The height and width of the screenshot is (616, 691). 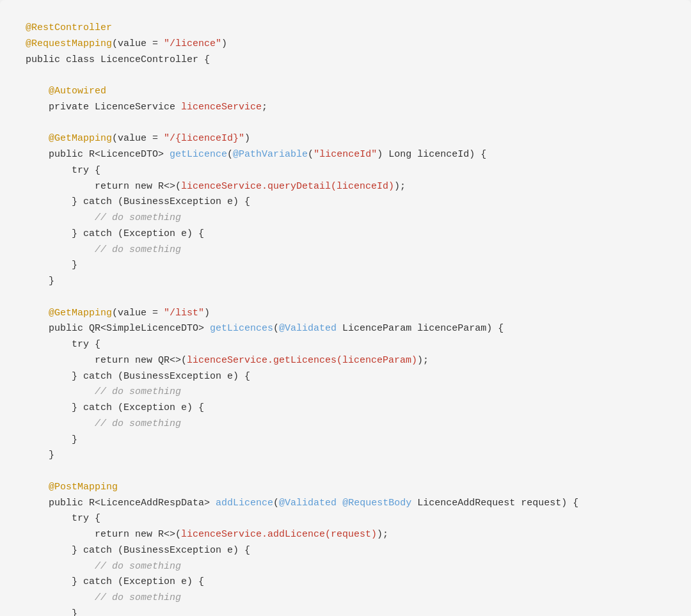 What do you see at coordinates (63, 344) in the screenshot?
I see `try-2: try {` at bounding box center [63, 344].